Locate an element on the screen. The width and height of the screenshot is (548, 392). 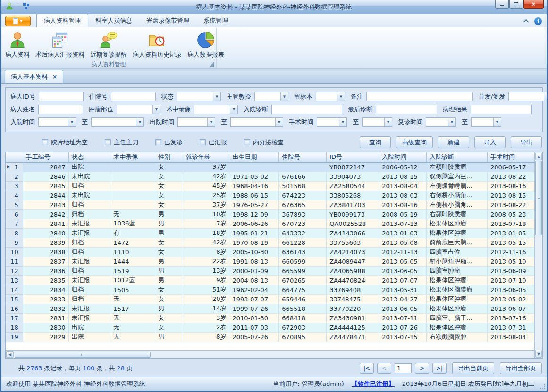
table-row: 82840未汇报有男18岁1995-01-21643332ZA414306620… is located at coordinates (270, 233).